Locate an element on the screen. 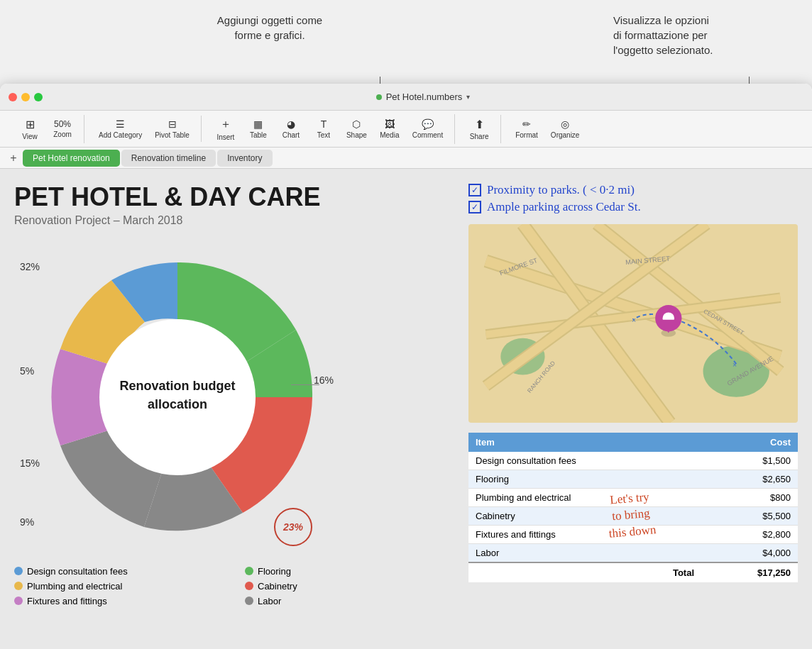 This screenshot has width=812, height=649. view-button: ⊞ View is located at coordinates (30, 129).